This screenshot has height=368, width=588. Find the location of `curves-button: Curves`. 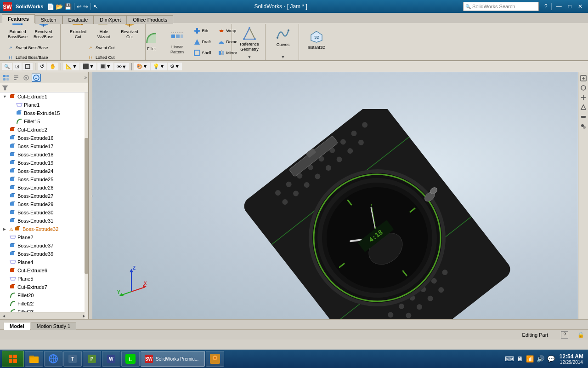

curves-button: Curves is located at coordinates (283, 39).